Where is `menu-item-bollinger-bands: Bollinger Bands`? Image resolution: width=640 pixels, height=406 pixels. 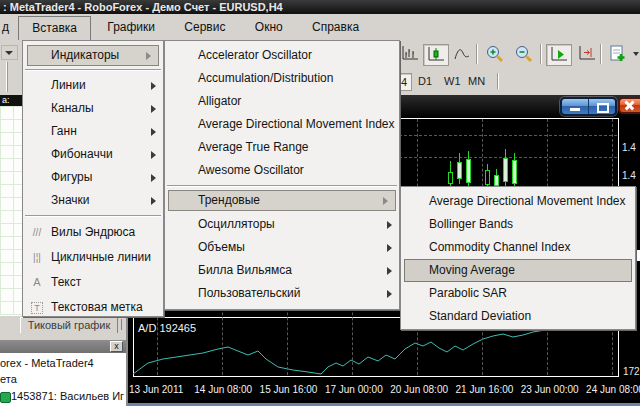
menu-item-bollinger-bands: Bollinger Bands is located at coordinates (518, 224).